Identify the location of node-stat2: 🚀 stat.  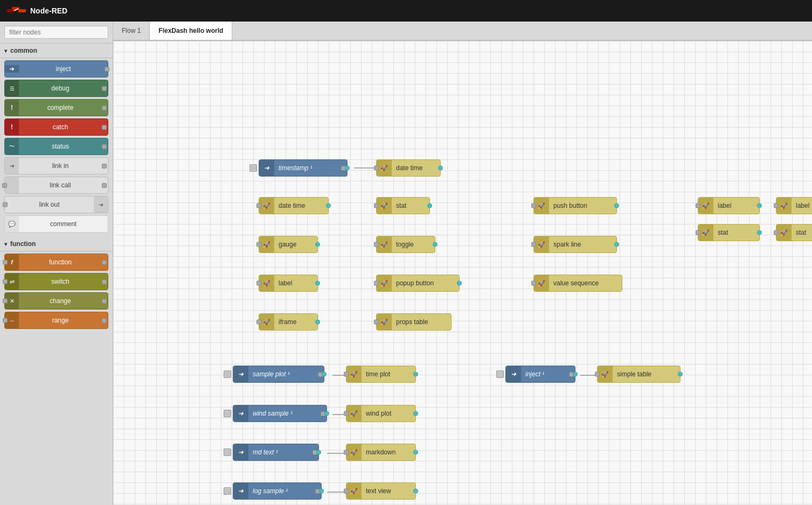
(728, 233).